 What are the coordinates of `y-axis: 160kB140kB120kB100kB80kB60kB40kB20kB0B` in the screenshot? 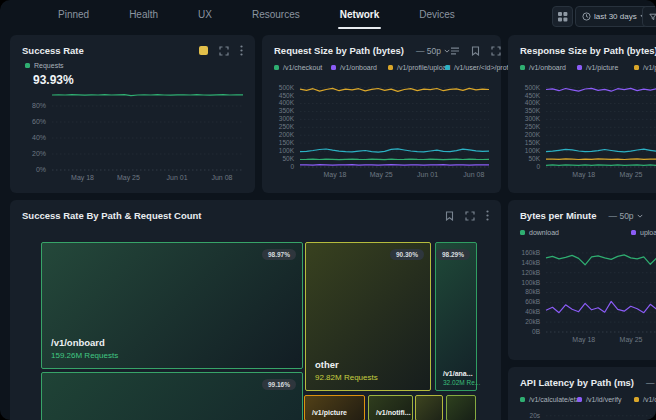 It's located at (533, 290).